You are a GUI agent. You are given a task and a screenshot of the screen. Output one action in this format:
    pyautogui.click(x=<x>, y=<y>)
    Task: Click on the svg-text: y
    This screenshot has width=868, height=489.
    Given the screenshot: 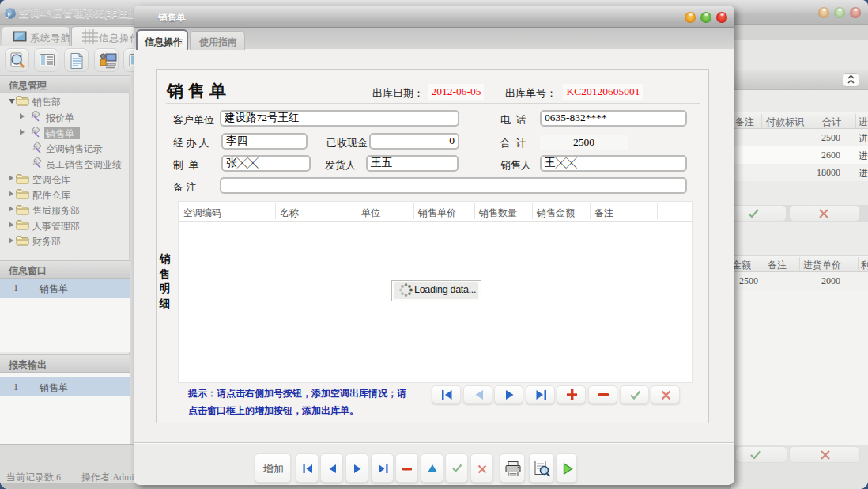 What is the action you would take?
    pyautogui.click(x=8, y=14)
    